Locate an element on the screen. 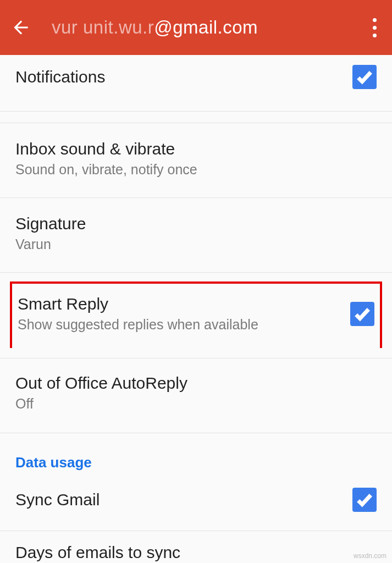 This screenshot has height=563, width=392. setting-smart-reply: Smart Reply Show suggested replies when … is located at coordinates (196, 314).